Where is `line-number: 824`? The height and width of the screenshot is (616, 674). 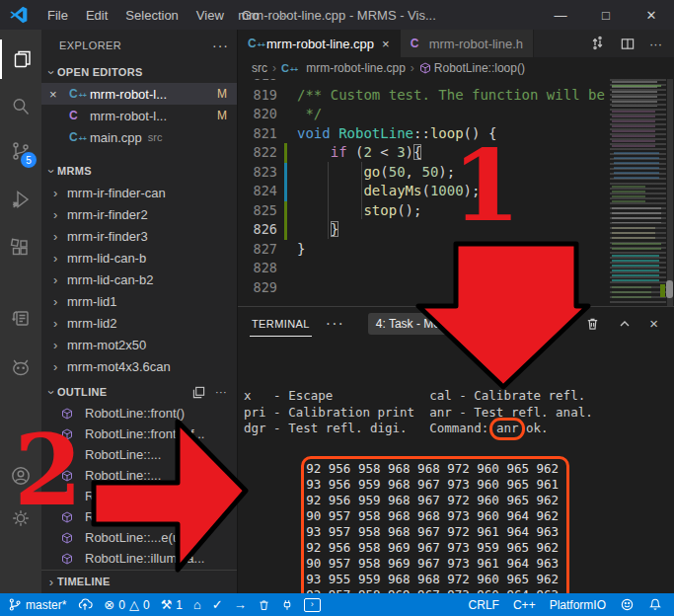
line-number: 824 is located at coordinates (258, 192).